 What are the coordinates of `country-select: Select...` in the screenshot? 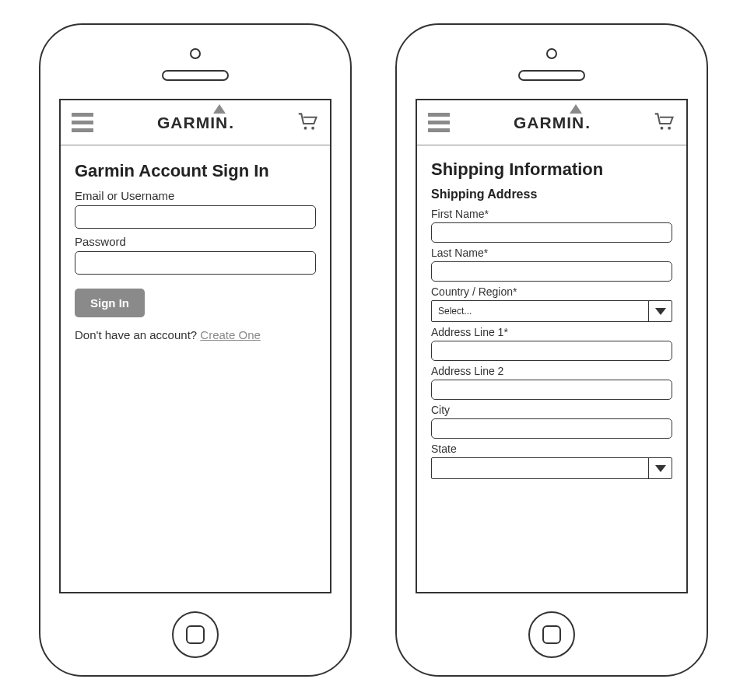 It's located at (552, 311).